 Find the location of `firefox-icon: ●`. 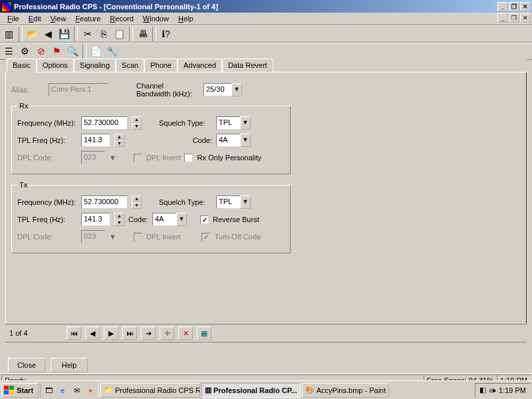

firefox-icon: ● is located at coordinates (90, 390).